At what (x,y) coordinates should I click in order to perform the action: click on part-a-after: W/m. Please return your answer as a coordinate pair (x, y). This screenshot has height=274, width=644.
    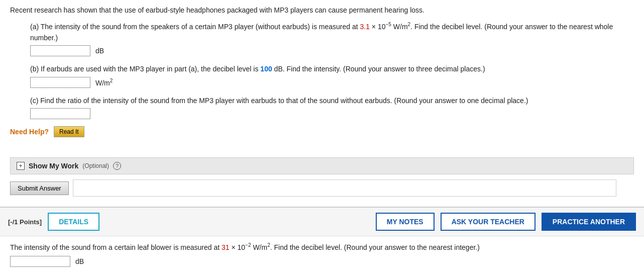
    Looking at the image, I should click on (400, 27).